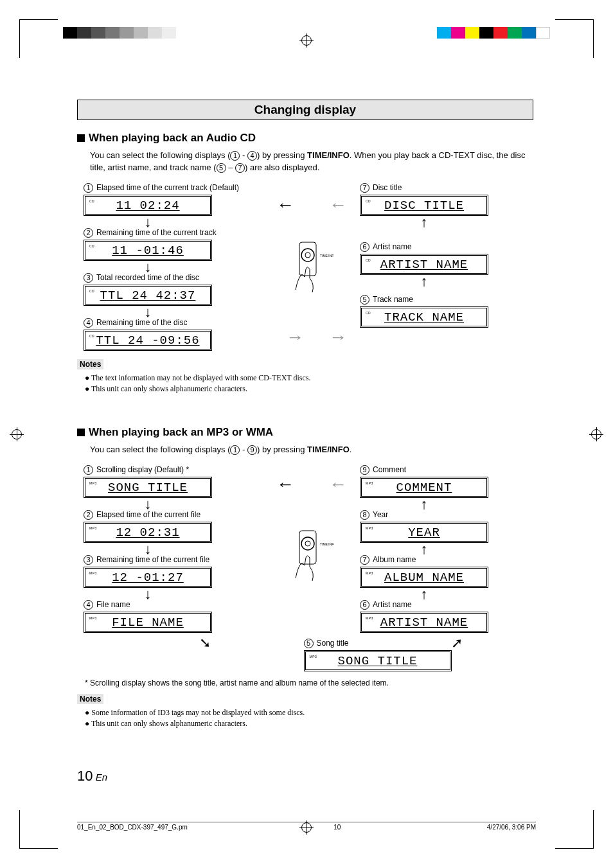 Image resolution: width=613 pixels, height=868 pixels. What do you see at coordinates (148, 206) in the screenshot?
I see `display-box: CD 11 02:24` at bounding box center [148, 206].